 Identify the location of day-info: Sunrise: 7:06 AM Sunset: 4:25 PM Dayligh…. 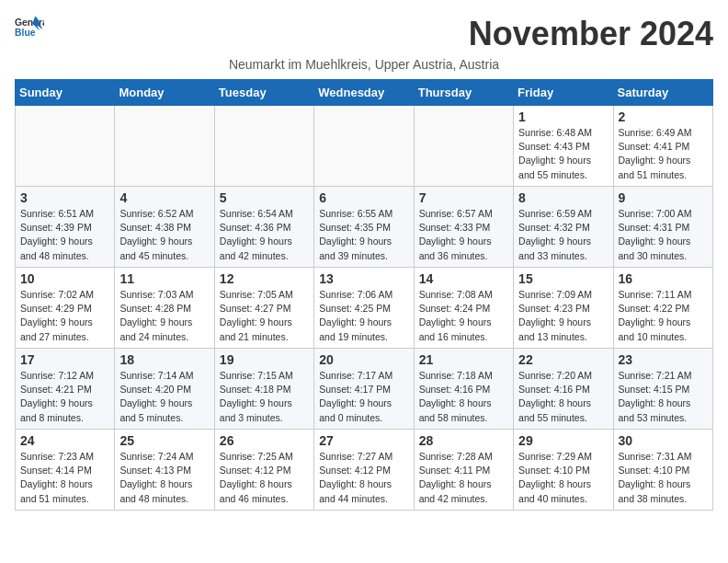
(364, 316).